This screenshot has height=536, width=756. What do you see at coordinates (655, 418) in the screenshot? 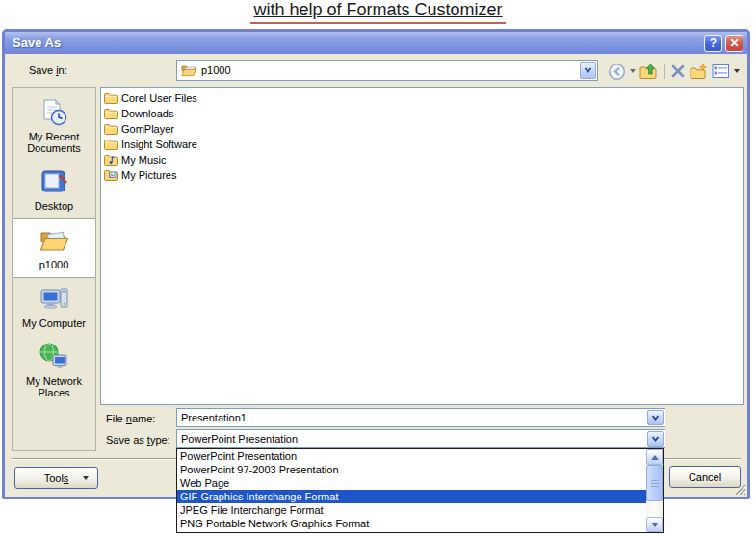
I see `file-name-dropdown-arrow` at bounding box center [655, 418].